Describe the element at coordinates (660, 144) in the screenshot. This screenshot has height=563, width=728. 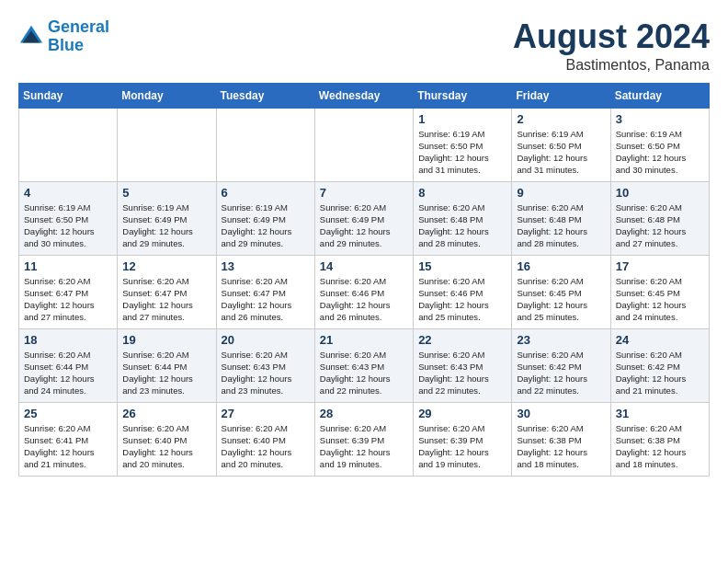
I see `calendar-cell: 3Sunrise: 6:19 AM Sunset: 6:50 PM Daylig…` at that location.